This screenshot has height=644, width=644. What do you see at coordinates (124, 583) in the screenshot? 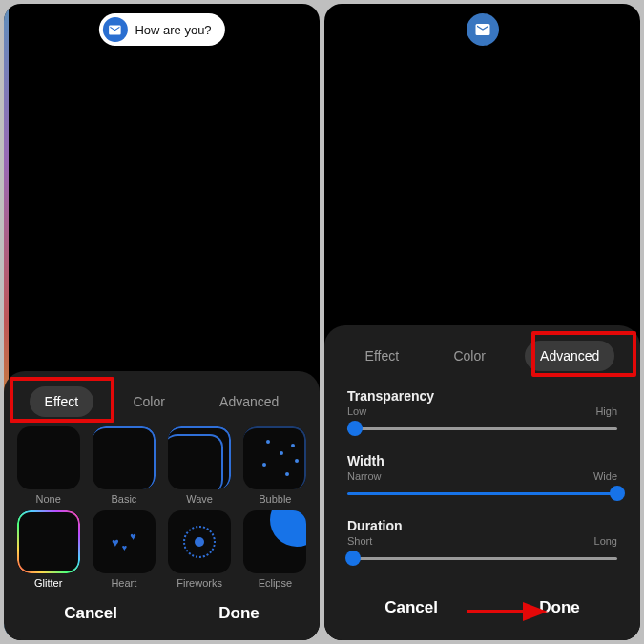
I see `effect-label: Heart` at bounding box center [124, 583].